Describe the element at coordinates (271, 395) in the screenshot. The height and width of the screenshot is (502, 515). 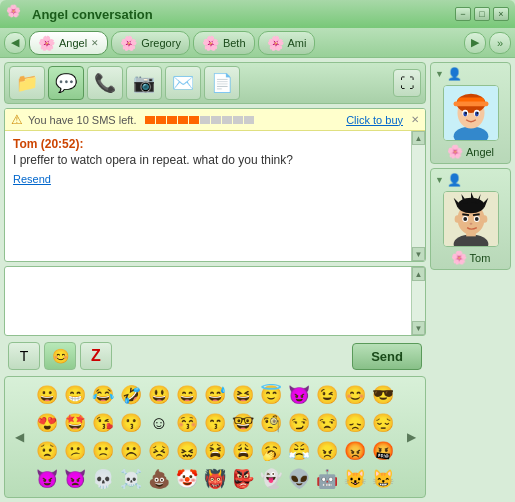
I see `emoji-8: 😇` at that location.